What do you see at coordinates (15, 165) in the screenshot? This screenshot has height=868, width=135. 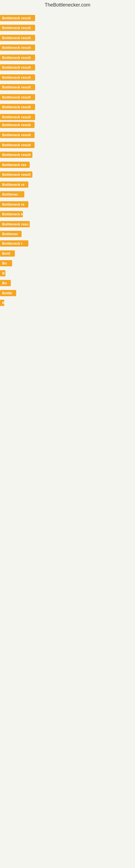 I see `bottleneck-badge: Bottleneck res` at bounding box center [15, 165].